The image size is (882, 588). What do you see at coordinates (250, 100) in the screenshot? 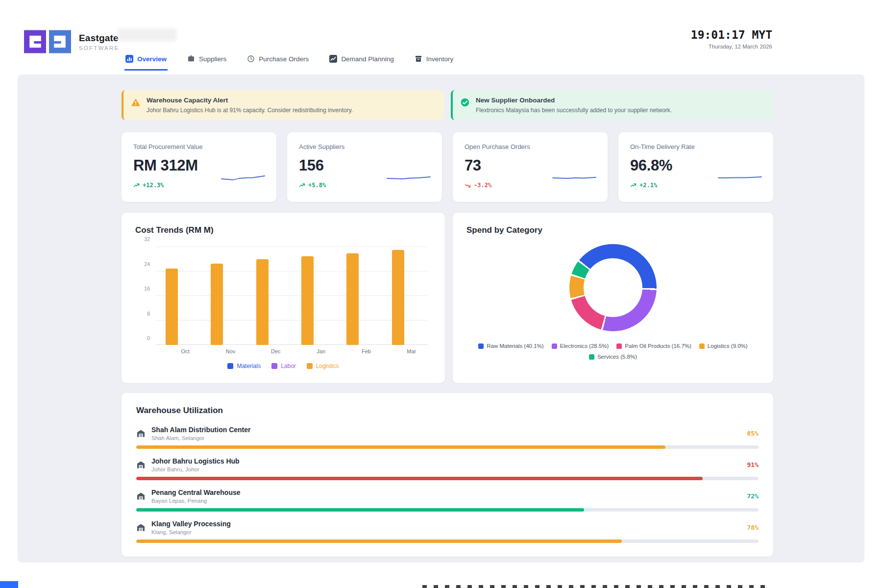
I see `alert-title: Warehouse Capacity Alert` at bounding box center [250, 100].